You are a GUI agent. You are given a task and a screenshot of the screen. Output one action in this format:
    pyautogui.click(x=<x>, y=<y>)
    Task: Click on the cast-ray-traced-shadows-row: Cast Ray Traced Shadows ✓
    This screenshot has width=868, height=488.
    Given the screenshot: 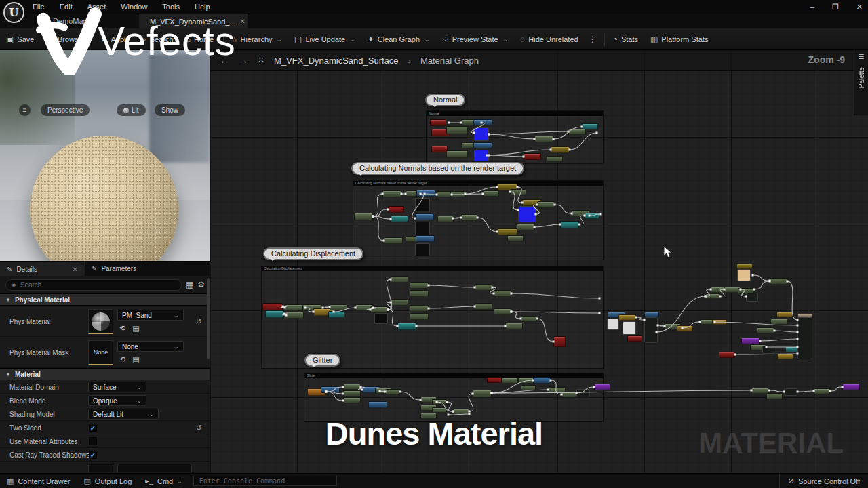 What is the action you would take?
    pyautogui.click(x=105, y=455)
    